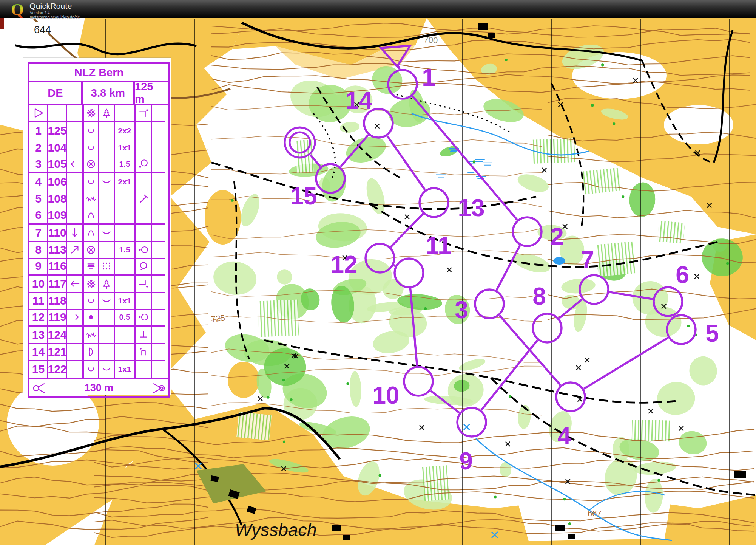 The width and height of the screenshot is (756, 545). I want to click on course-title: NLZ Bern, so click(99, 73).